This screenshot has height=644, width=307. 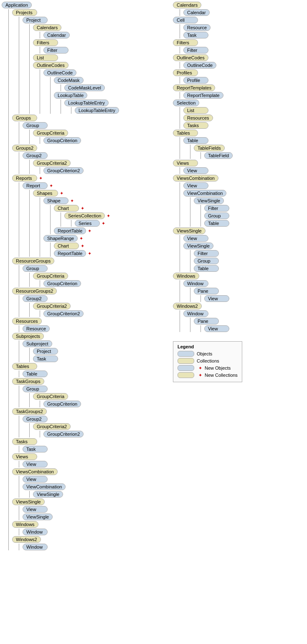 I want to click on tree-node: Series✦, so click(x=122, y=223).